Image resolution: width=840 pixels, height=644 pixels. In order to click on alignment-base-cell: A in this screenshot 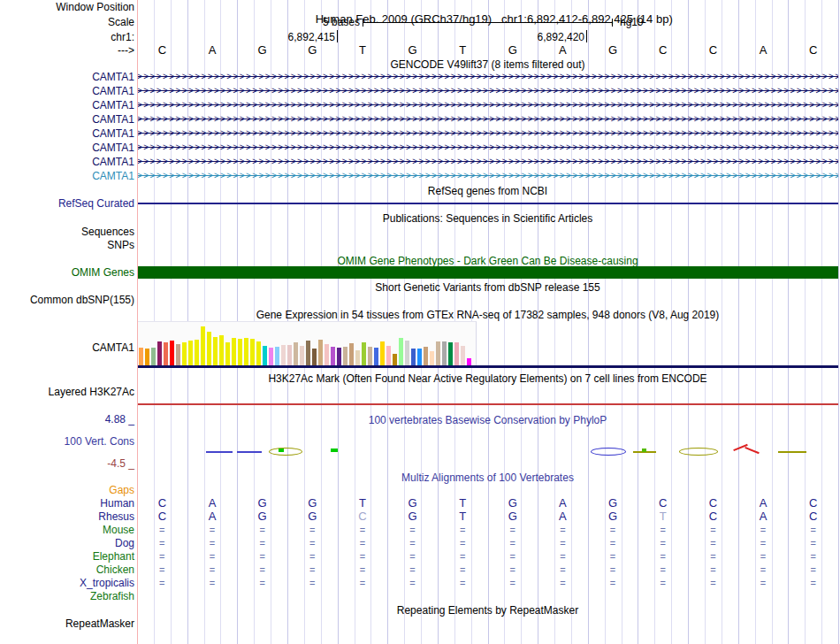, I will do `click(764, 503)`.